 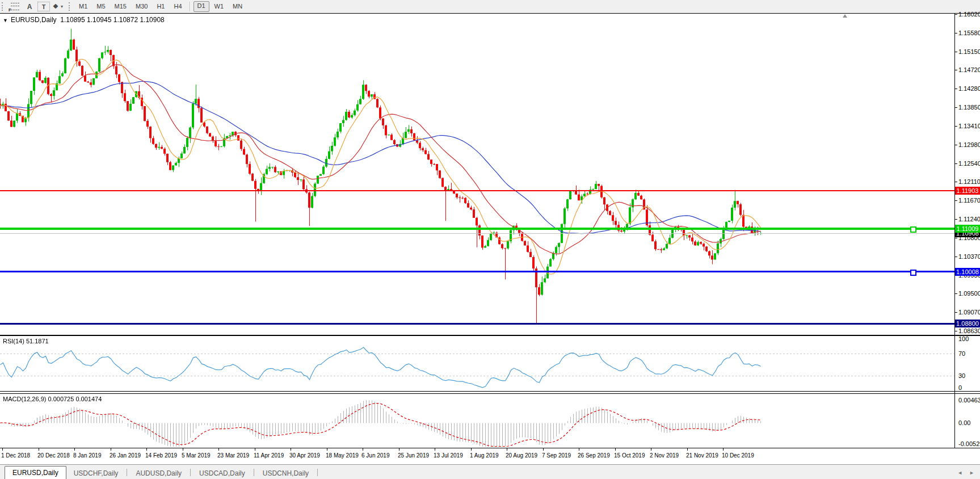 What do you see at coordinates (477, 229) in the screenshot?
I see `support-resistance-line` at bounding box center [477, 229].